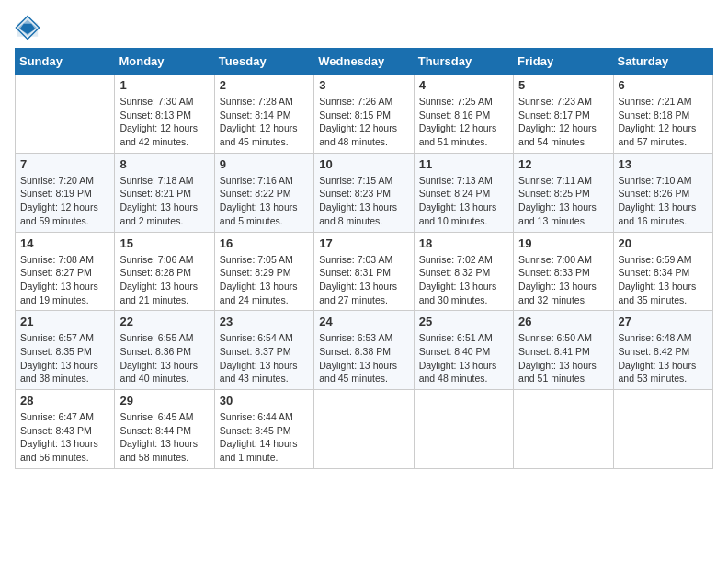 This screenshot has width=728, height=563. What do you see at coordinates (164, 121) in the screenshot?
I see `day-info: Sunrise: 7:30 AM Sunset: 8:13 PM Dayligh…` at bounding box center [164, 121].